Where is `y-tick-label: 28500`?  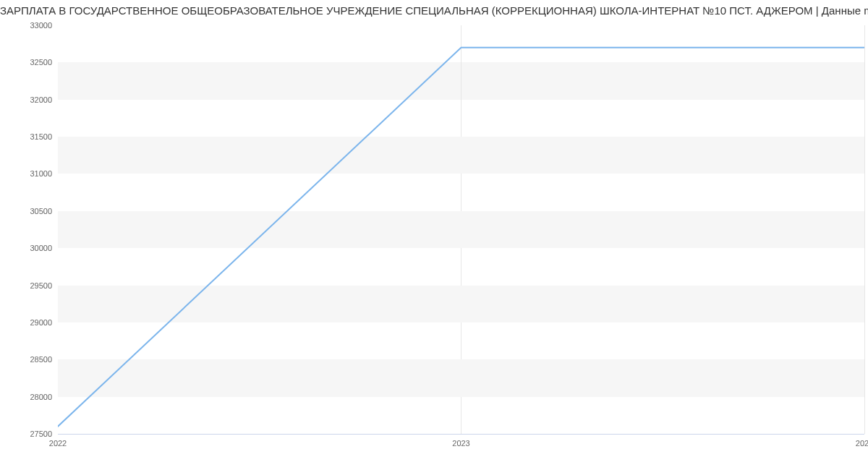 y-tick-label: 28500 is located at coordinates (26, 359).